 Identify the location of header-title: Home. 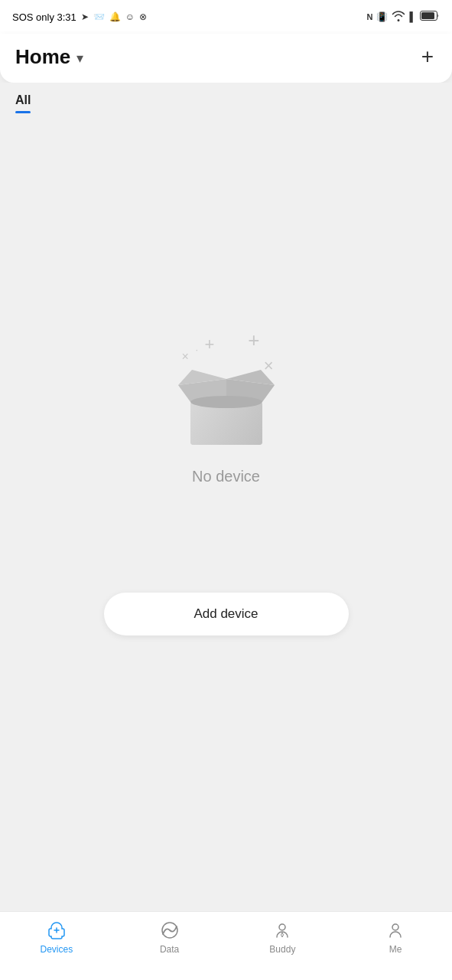
(43, 57).